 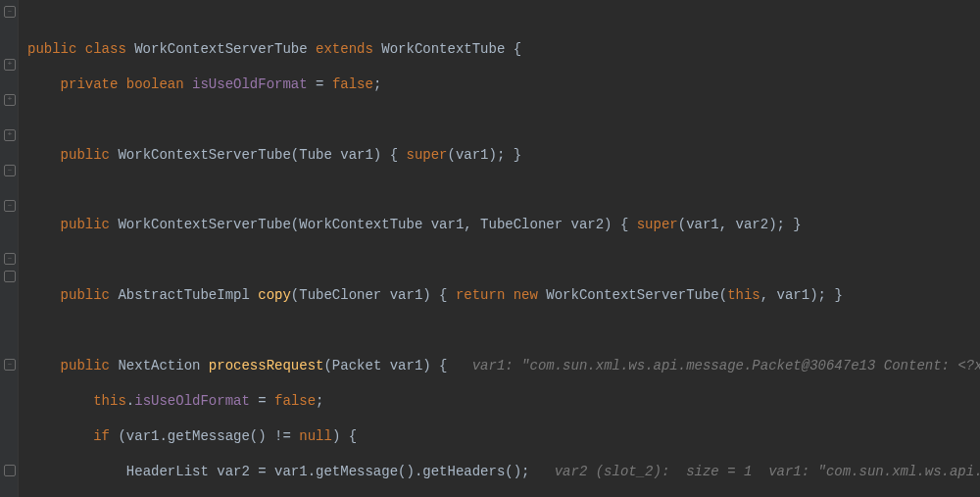 What do you see at coordinates (504, 367) in the screenshot?
I see `code-line: public NextAction processRequest(Packet …` at bounding box center [504, 367].